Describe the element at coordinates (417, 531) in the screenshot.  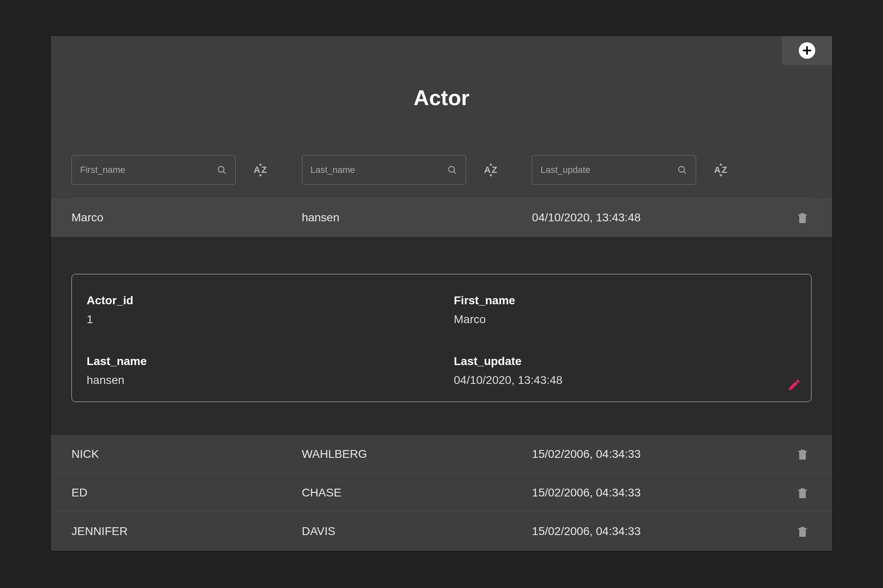
I see `cell-last-name: DAVIS` at that location.